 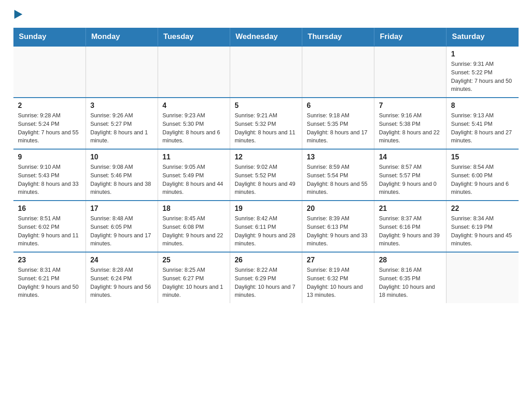 I want to click on calendar-cell: 13Sunrise: 8:59 AM Sunset: 5:54 PM Dayli…, so click(x=339, y=175).